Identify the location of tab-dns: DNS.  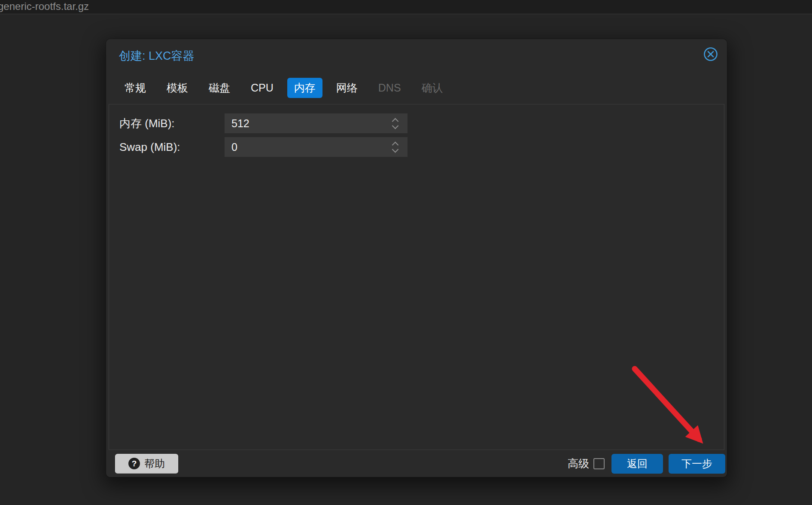
(390, 88).